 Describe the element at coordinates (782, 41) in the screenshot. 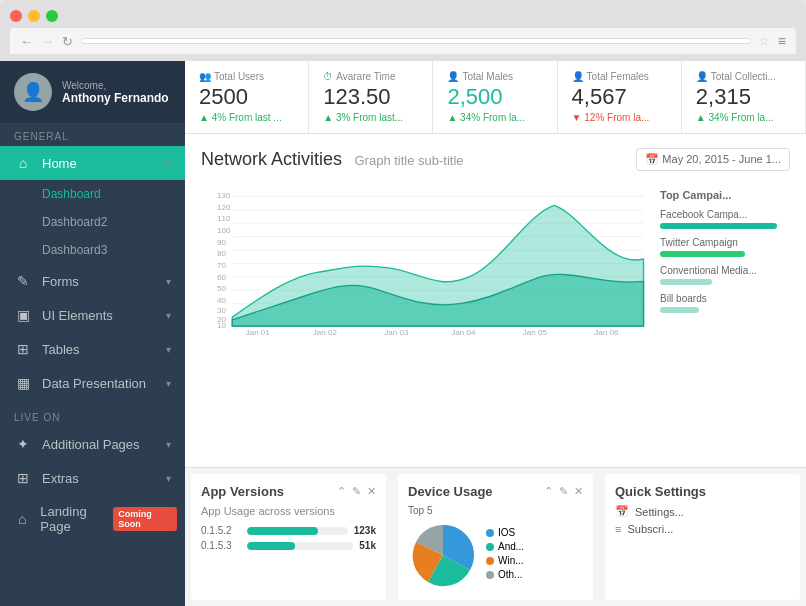

I see `menu-icon: ≡` at that location.